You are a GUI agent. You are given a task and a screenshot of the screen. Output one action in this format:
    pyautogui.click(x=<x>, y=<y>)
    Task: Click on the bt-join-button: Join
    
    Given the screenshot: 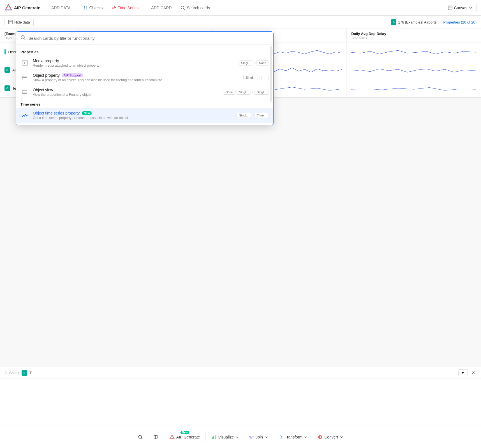 What is the action you would take?
    pyautogui.click(x=258, y=437)
    